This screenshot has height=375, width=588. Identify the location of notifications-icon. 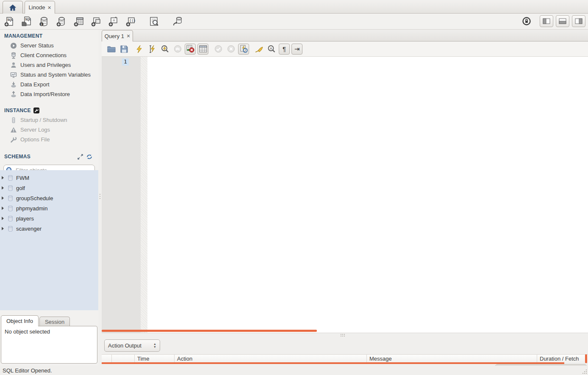
(527, 21).